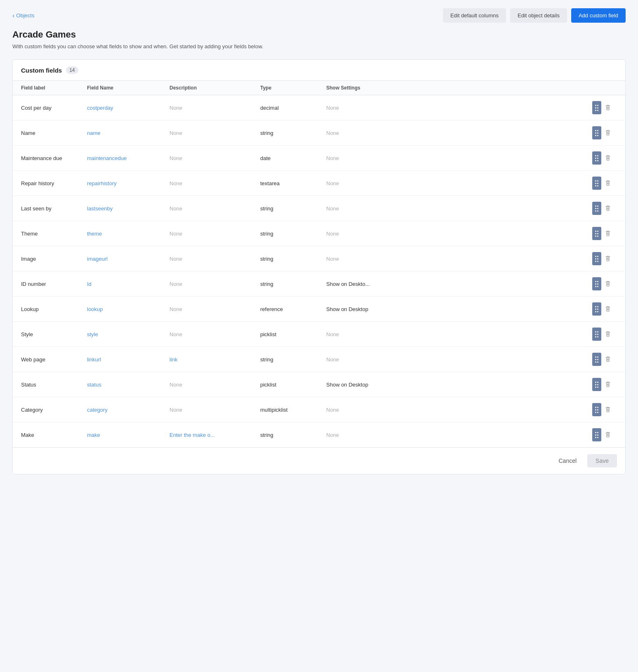 The image size is (638, 672). Describe the element at coordinates (128, 88) in the screenshot. I see `col-header-name: Field Name` at that location.